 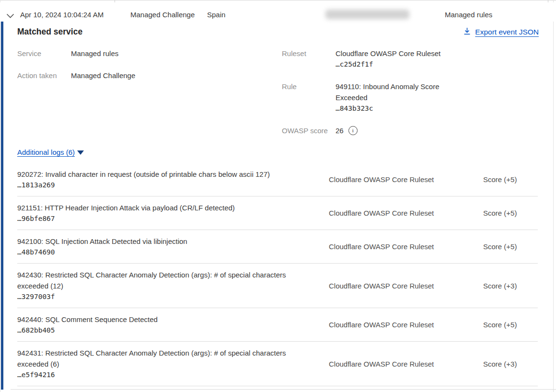 What do you see at coordinates (162, 219) in the screenshot?
I see `log-rule-hash: …96bfe867` at bounding box center [162, 219].